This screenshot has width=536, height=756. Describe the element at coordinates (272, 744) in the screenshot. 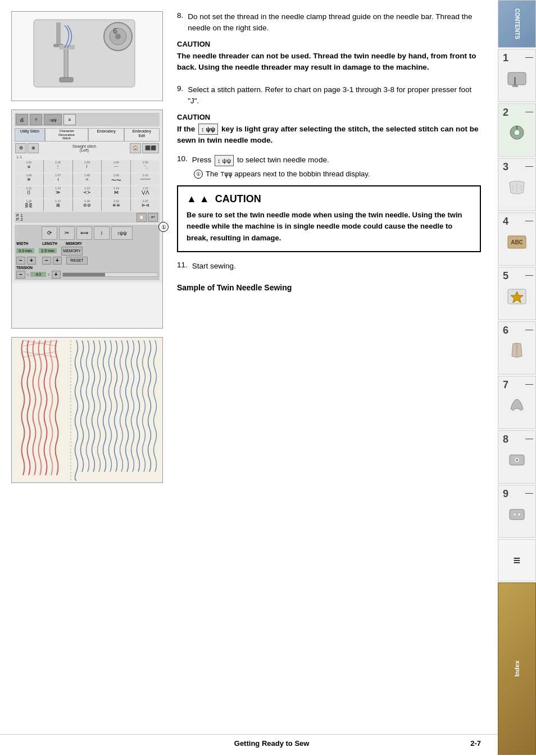

I see `footer-center: Getting Ready to Sew` at that location.